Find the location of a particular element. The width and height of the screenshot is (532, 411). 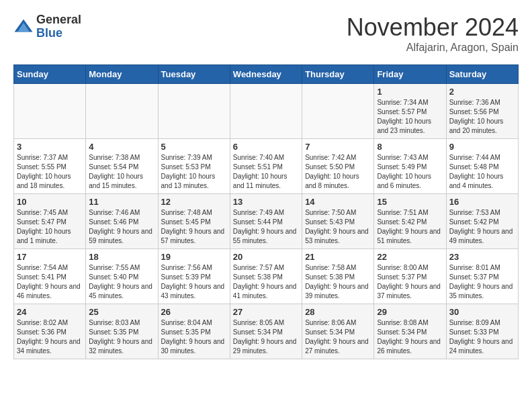

day-info: Sunrise: 7:57 AM Sunset: 5:38 PM Dayligh… is located at coordinates (266, 282).